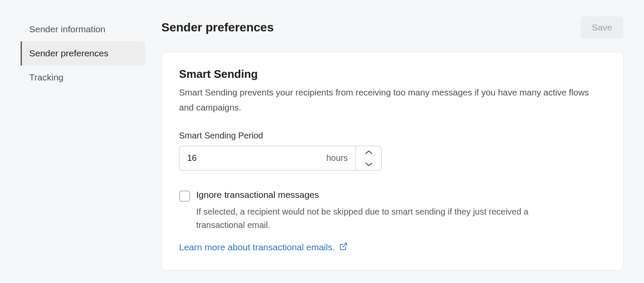 This screenshot has height=283, width=644. I want to click on period-stepper-controls, so click(369, 158).